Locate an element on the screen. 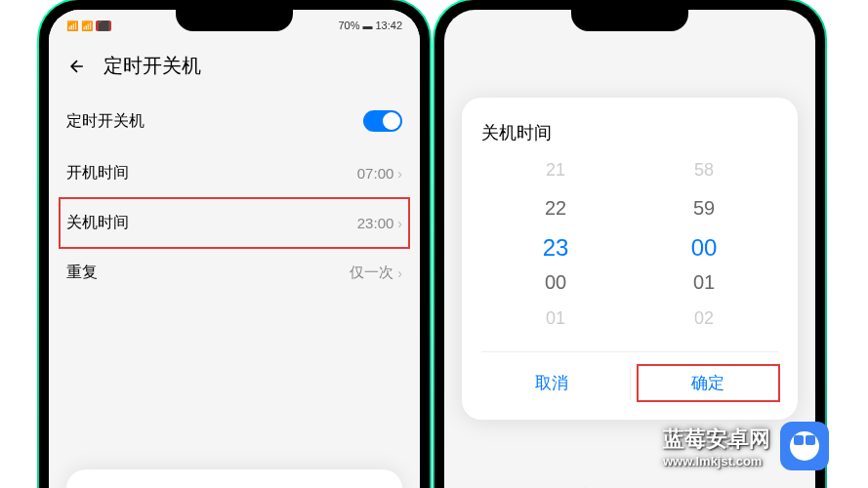 Image resolution: width=868 pixels, height=488 pixels. min-option: 59 is located at coordinates (704, 209).